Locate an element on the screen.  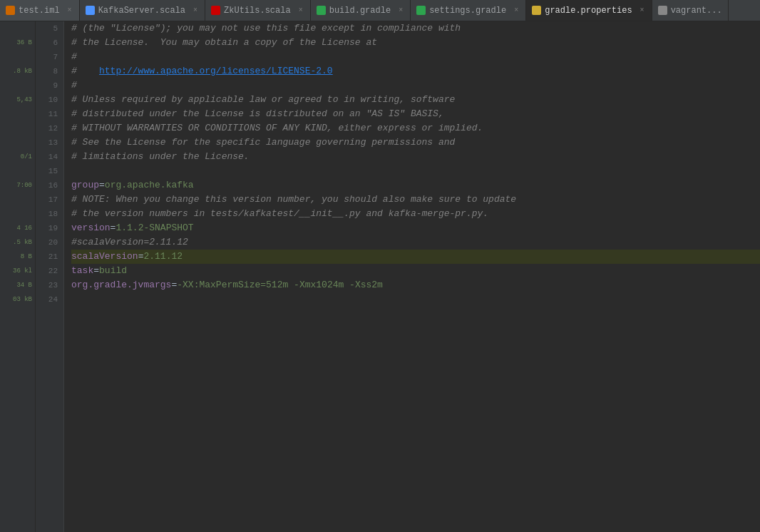
tab-test-iml: test.iml× is located at coordinates (40, 10).